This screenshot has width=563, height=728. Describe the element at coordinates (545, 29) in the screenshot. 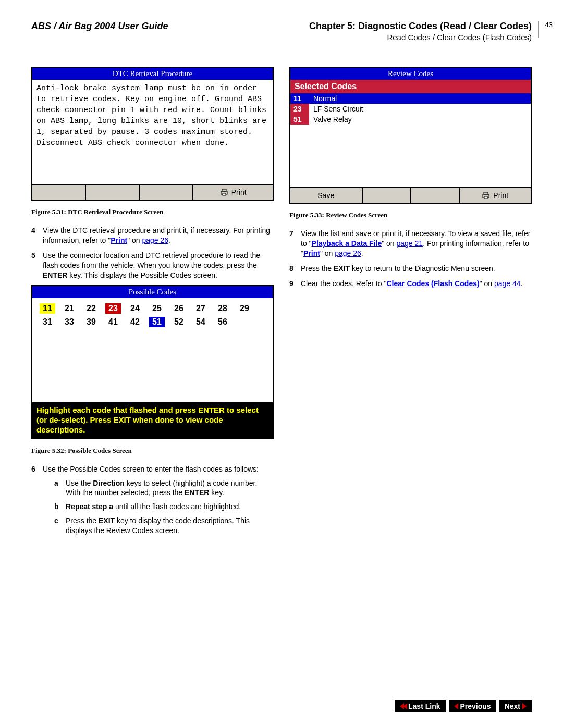

I see `page-number: 43` at that location.